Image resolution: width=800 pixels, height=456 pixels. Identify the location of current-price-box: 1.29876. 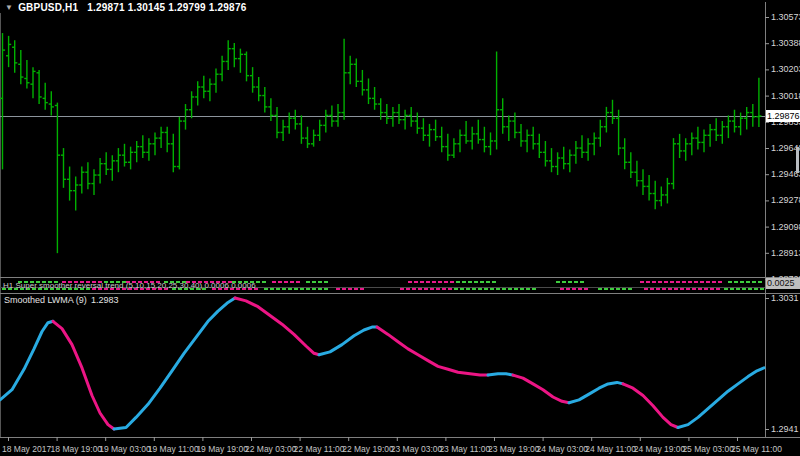
(783, 116).